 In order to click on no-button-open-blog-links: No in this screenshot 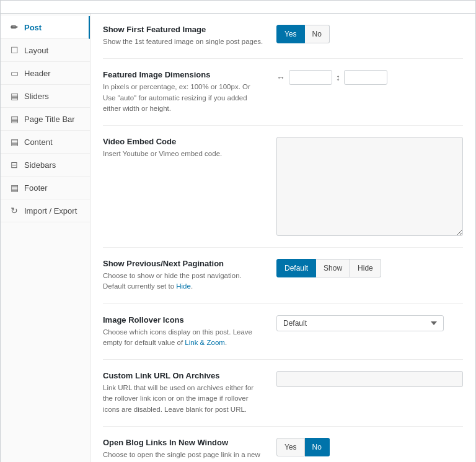, I will do `click(317, 447)`.